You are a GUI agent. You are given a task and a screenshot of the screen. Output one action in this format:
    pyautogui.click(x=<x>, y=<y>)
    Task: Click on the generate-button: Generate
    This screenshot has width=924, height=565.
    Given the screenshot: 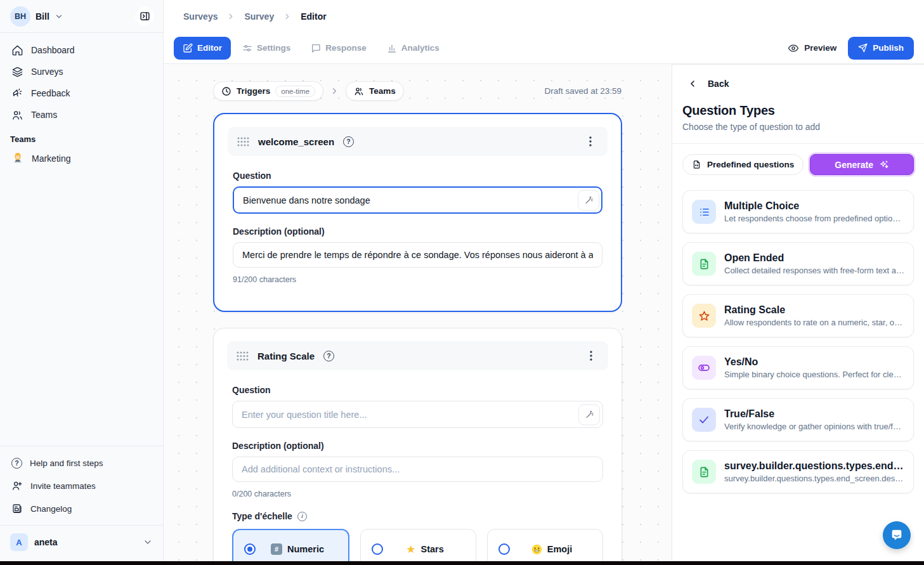 What is the action you would take?
    pyautogui.click(x=862, y=165)
    